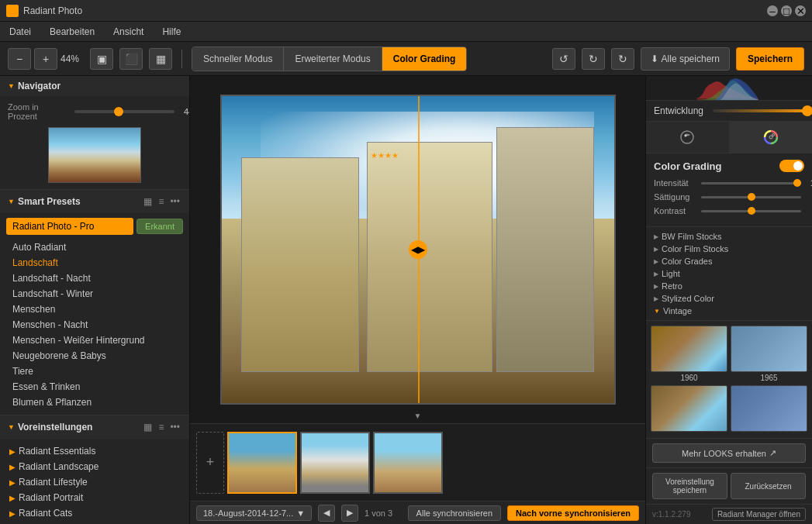 The image size is (812, 524). What do you see at coordinates (758, 515) in the screenshot?
I see `radiant-manager-button: Radiant Manager öffnen` at bounding box center [758, 515].